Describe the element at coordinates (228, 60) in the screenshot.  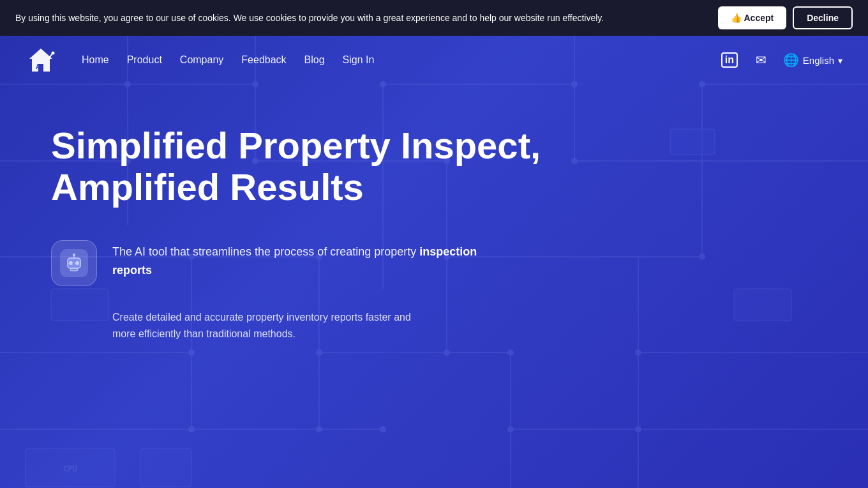
I see `nav-links: Home Product Company Feedback Blog Sign …` at that location.